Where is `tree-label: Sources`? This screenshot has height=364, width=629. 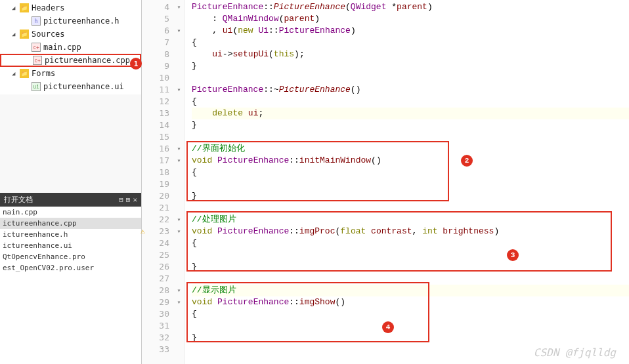 tree-label: Sources is located at coordinates (49, 34).